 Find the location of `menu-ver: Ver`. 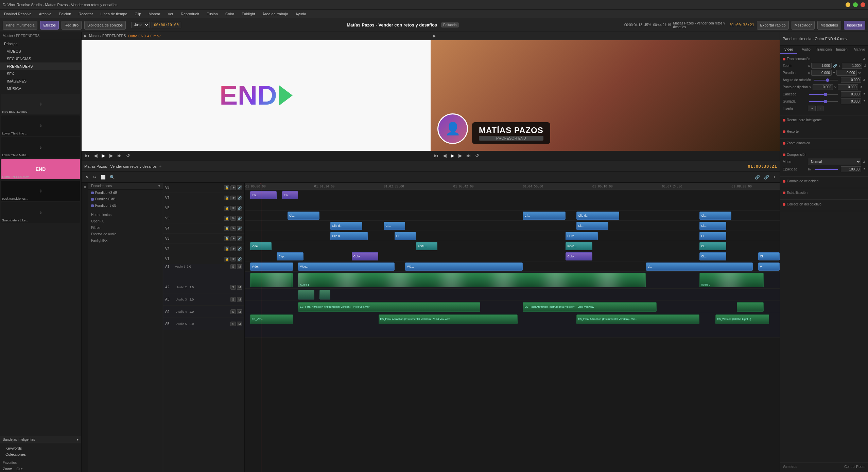

menu-ver: Ver is located at coordinates (171, 14).